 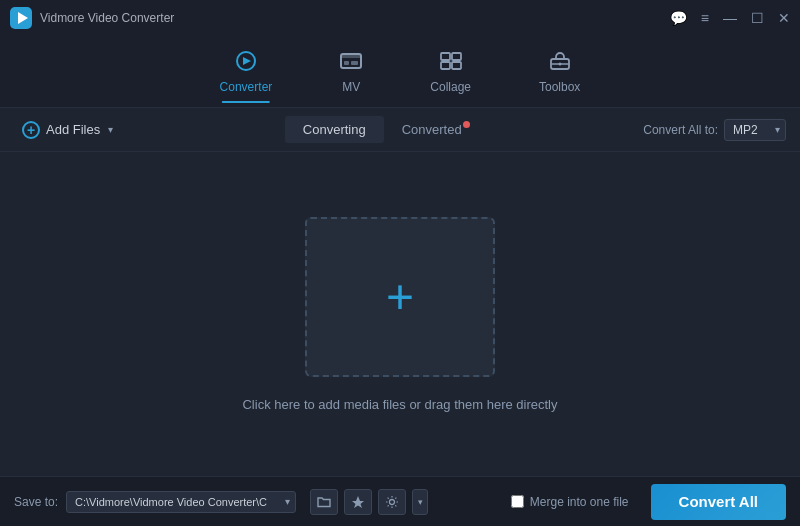 I want to click on add-circle-icon: +, so click(x=31, y=130).